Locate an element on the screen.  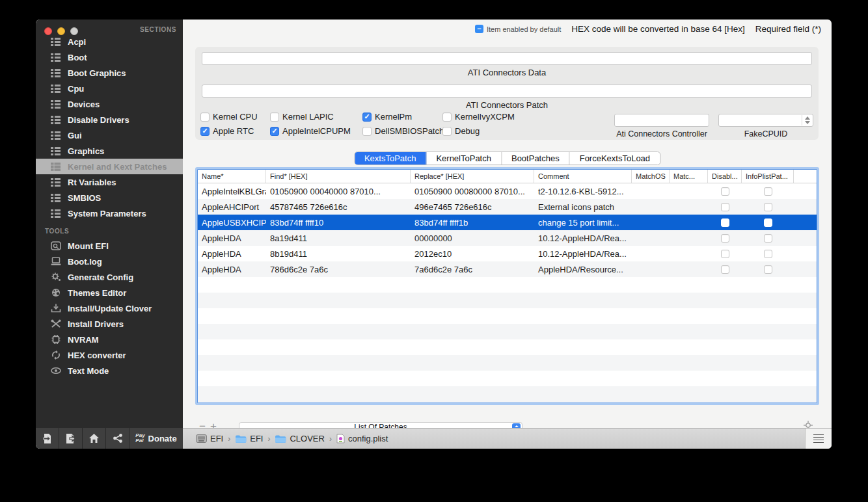
apple-rtc-checkbox is located at coordinates (205, 131).